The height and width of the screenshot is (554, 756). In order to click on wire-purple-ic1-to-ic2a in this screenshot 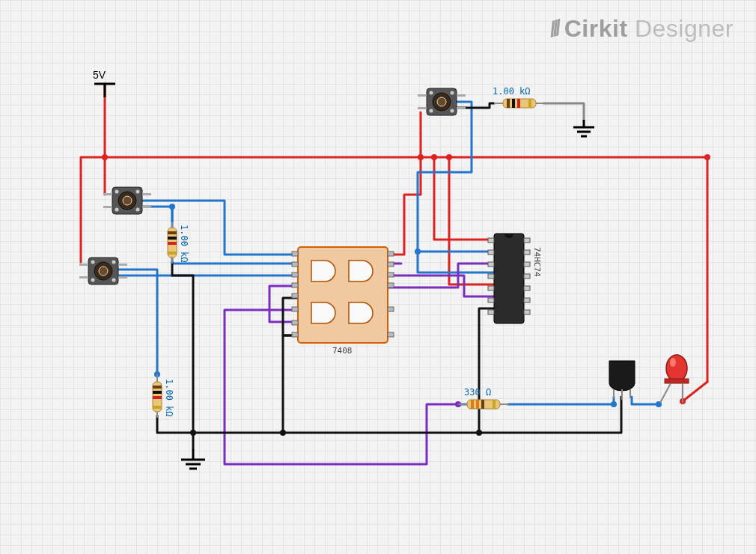, I will do `click(441, 286)`.